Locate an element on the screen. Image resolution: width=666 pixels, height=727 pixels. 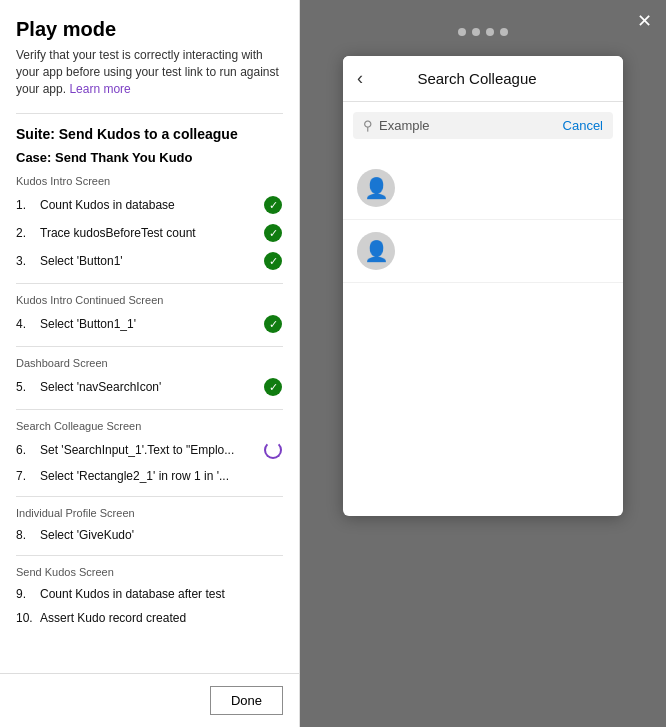
step-8: 8. Select 'GiveKudo' is located at coordinates (150, 535).